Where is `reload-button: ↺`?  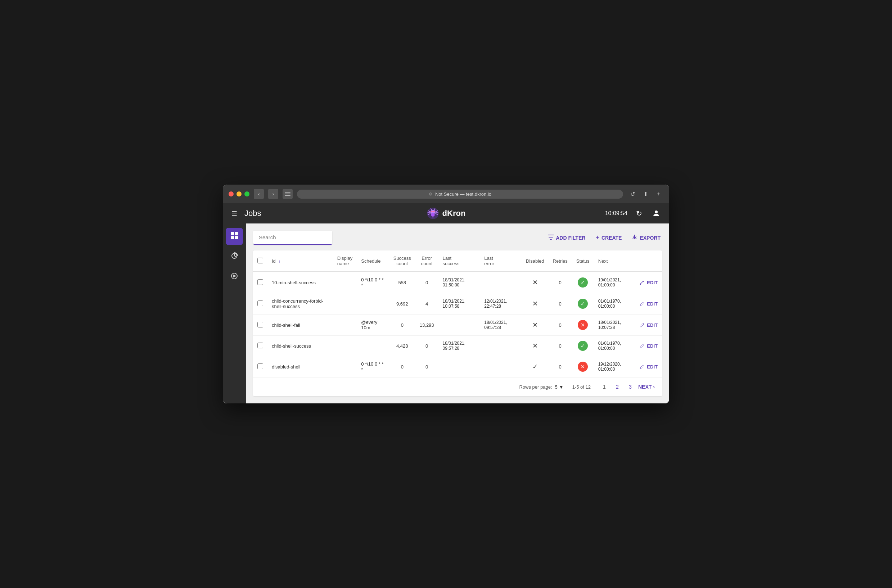 reload-button: ↺ is located at coordinates (632, 194).